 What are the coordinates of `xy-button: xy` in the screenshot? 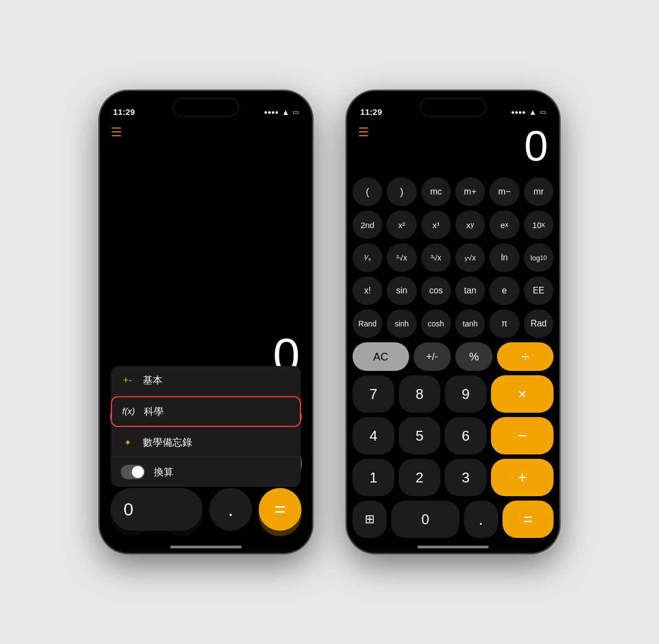 It's located at (470, 225).